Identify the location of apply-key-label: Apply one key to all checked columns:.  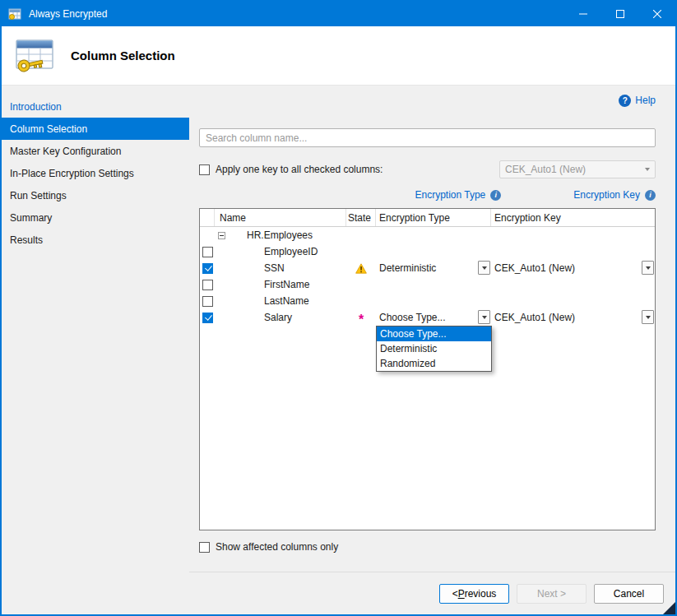
(299, 169).